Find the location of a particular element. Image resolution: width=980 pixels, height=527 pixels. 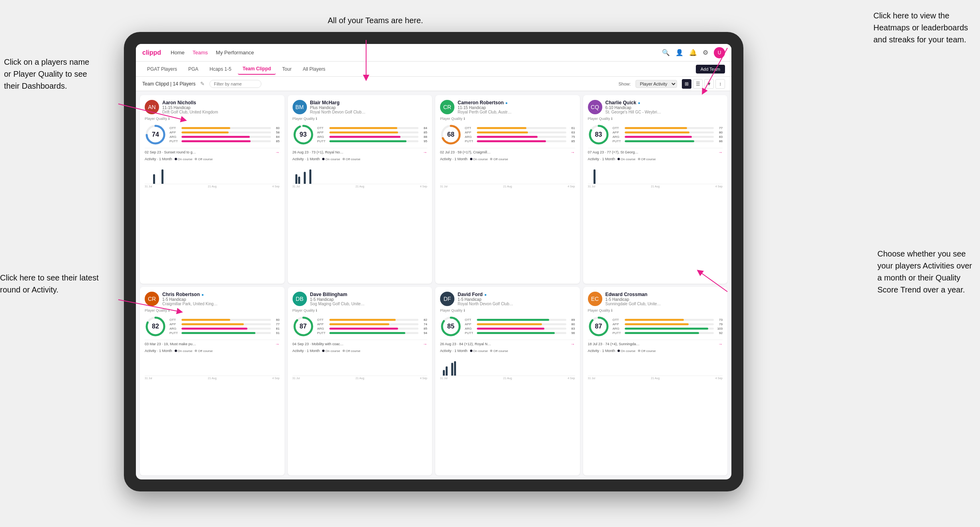

stat-row-arg: ARG 84 is located at coordinates (225, 137).